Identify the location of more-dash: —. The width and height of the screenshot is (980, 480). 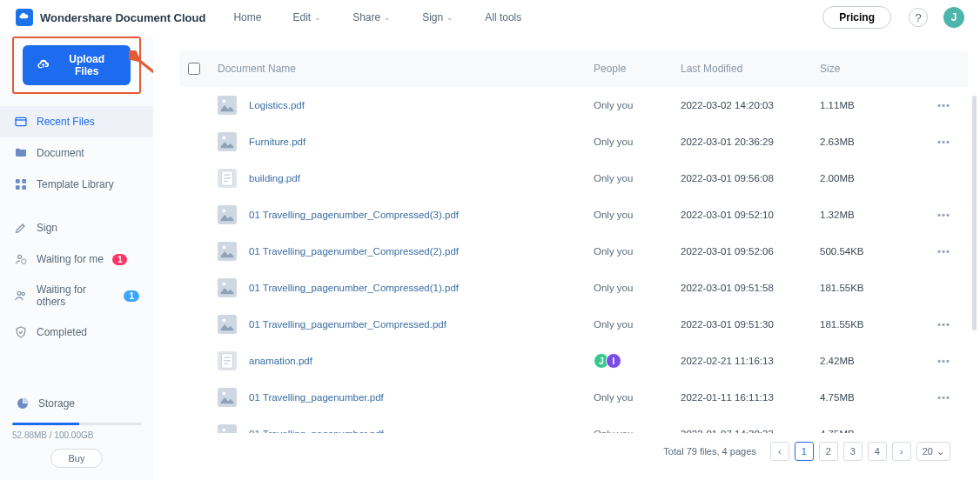
(946, 431).